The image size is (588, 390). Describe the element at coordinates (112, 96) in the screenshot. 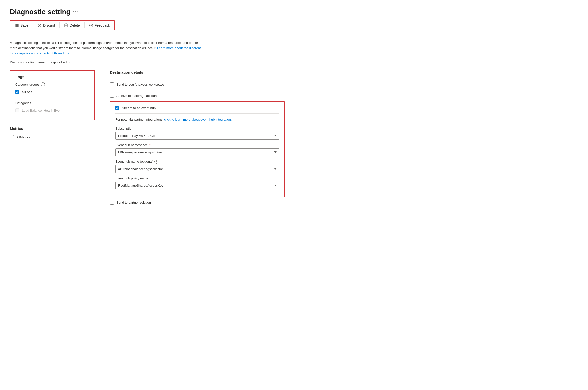

I see `storage-account-checkbox` at that location.